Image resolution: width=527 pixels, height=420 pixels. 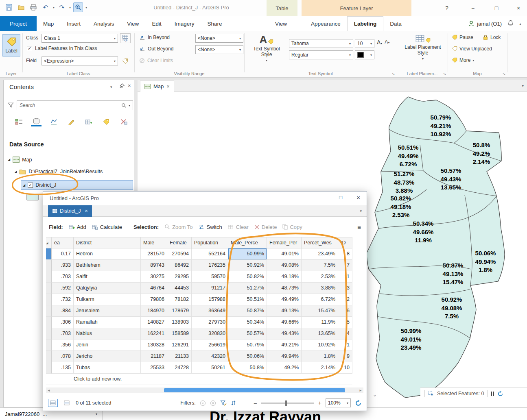 What do you see at coordinates (247, 300) in the screenshot?
I see `cell-male_perce: 50.51%` at bounding box center [247, 300].